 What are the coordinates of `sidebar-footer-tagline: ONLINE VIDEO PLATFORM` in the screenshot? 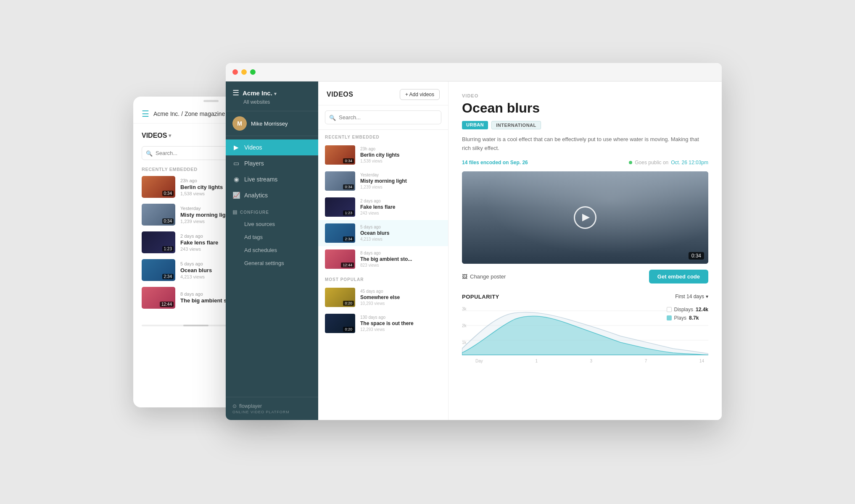 It's located at (272, 412).